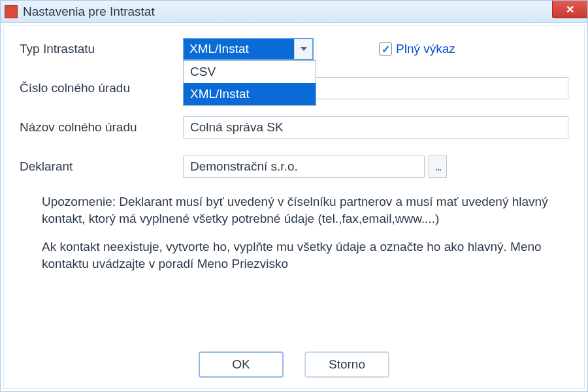  Describe the element at coordinates (303, 49) in the screenshot. I see `type-combobox-button` at that location.